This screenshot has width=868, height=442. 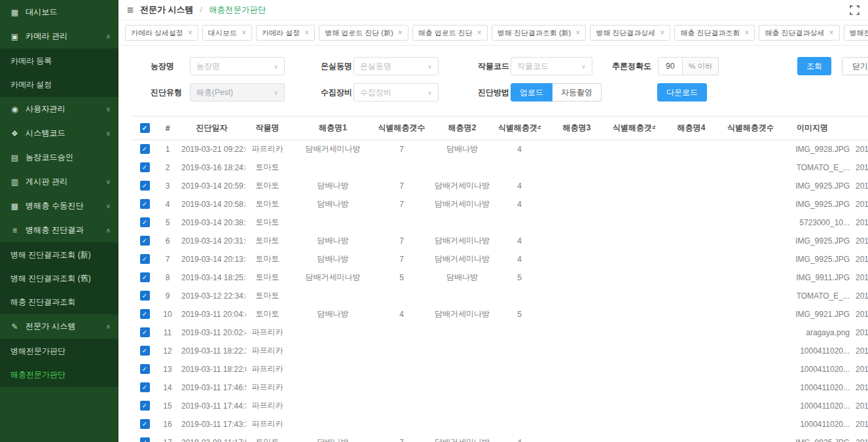 I want to click on sidebar-item-board-management: ▥게시판 관리∨, so click(x=59, y=182).